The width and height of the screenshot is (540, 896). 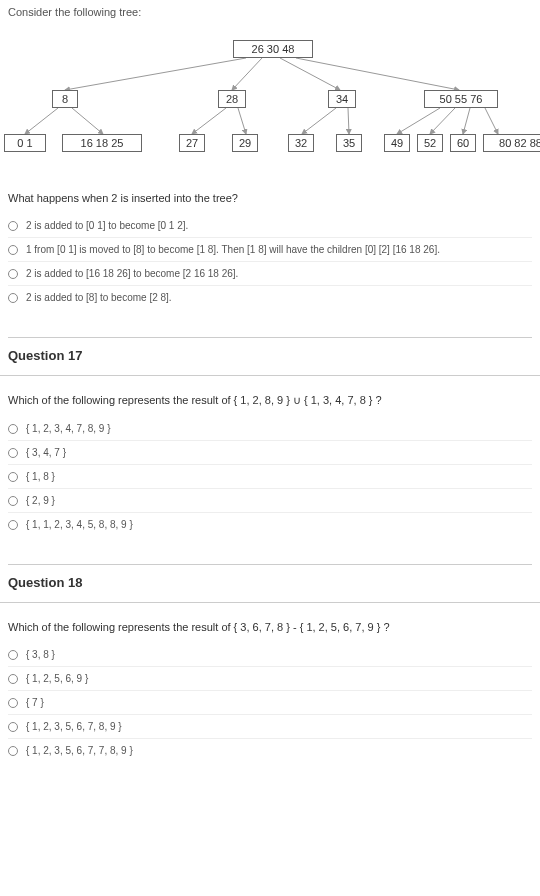 I want to click on q18-option: { 1, 2, 3, 5, 6, 7, 8, 9 }, so click(x=270, y=727).